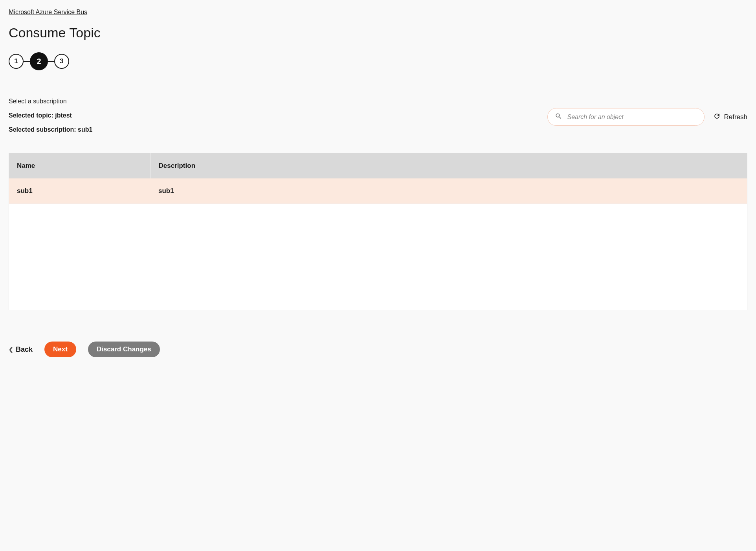 The width and height of the screenshot is (756, 551). Describe the element at coordinates (561, 117) in the screenshot. I see `search-icon` at that location.